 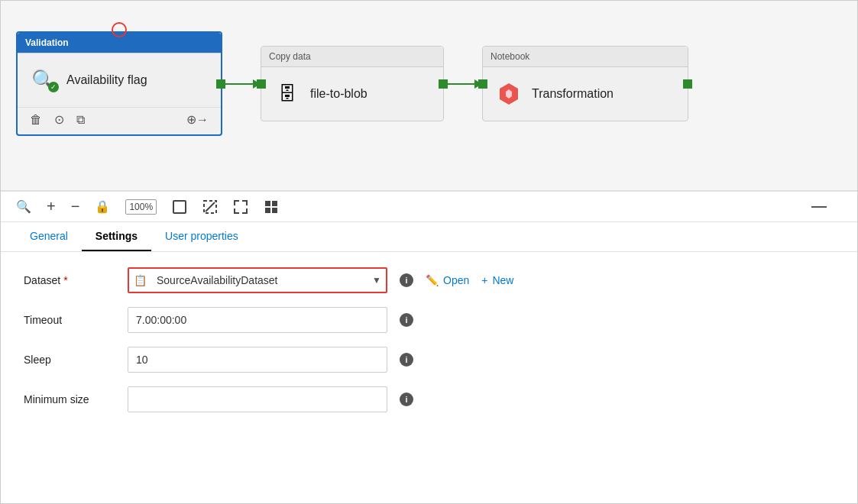 What do you see at coordinates (429, 280) in the screenshot?
I see `dataset-field-row: Dataset * 📋 SourceAvailabilityDataset ▼ …` at bounding box center [429, 280].